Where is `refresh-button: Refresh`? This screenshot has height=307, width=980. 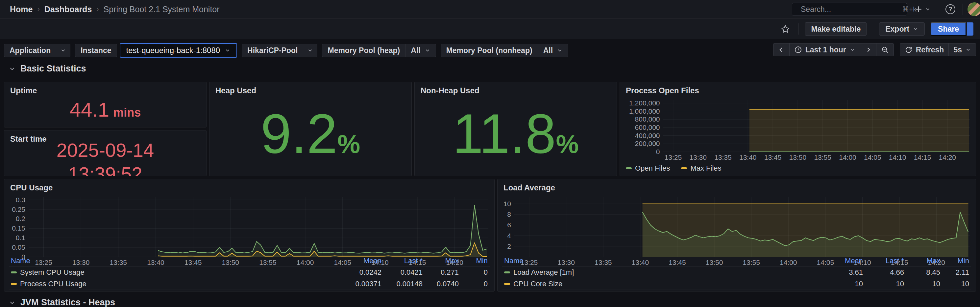
refresh-button: Refresh is located at coordinates (924, 50).